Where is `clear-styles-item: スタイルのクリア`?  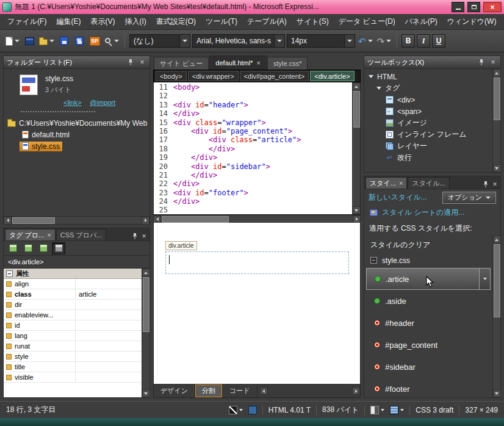
clear-styles-item: スタイルのクリア is located at coordinates (428, 245).